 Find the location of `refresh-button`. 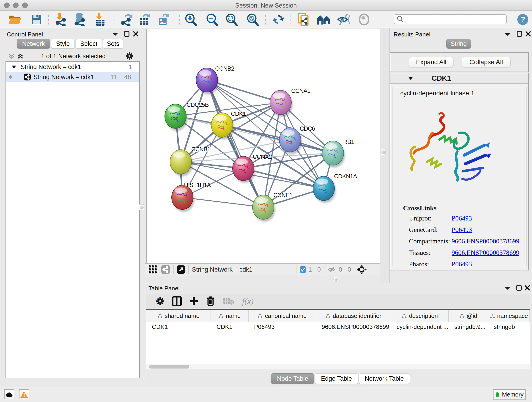

refresh-button is located at coordinates (279, 19).